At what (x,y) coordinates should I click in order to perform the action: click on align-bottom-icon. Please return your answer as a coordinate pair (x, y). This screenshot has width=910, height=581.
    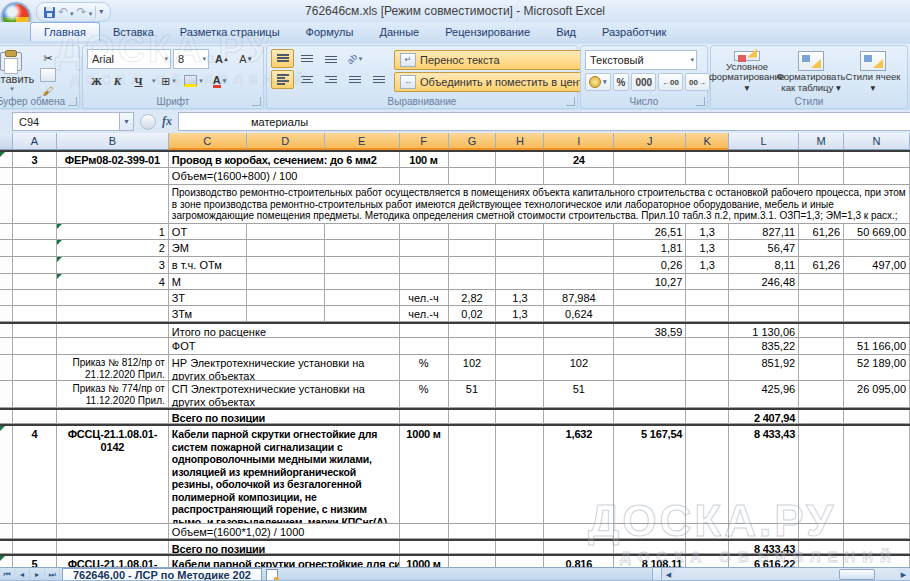
    Looking at the image, I should click on (330, 58).